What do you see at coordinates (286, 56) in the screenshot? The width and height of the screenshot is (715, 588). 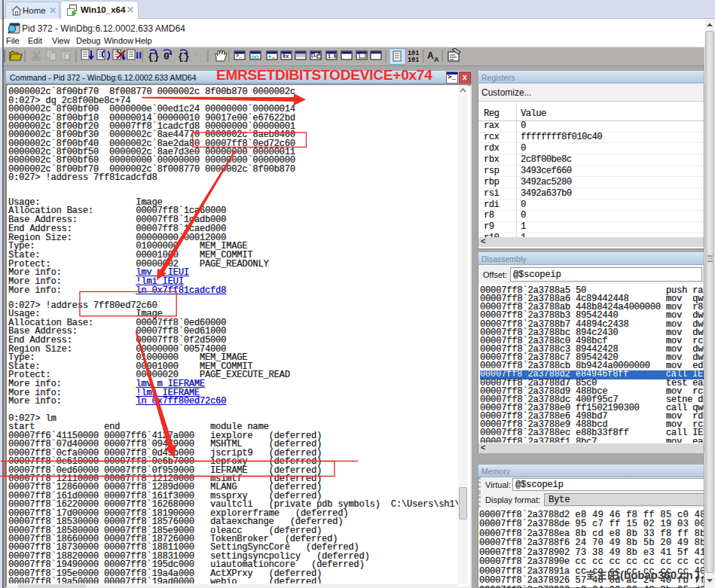 I see `svg-text: 0x` at bounding box center [286, 56].